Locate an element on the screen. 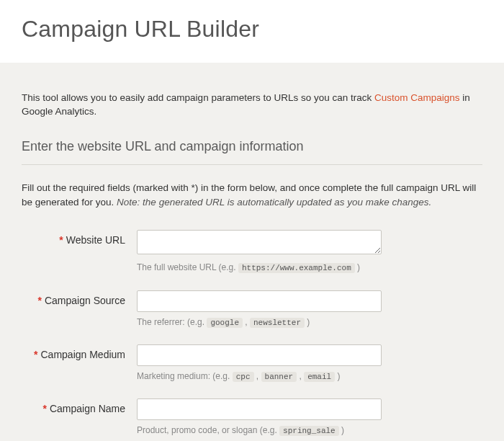  label-text: Campaign Medium is located at coordinates (84, 355).